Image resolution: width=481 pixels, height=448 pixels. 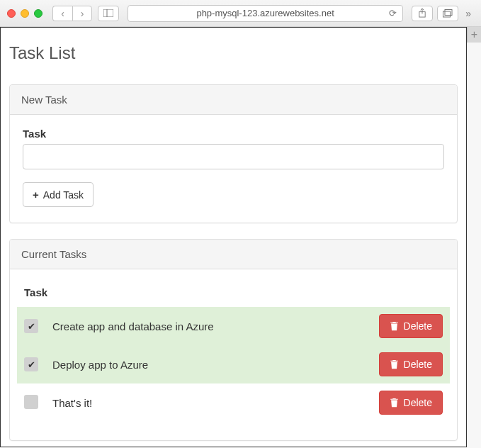 What do you see at coordinates (234, 364) in the screenshot?
I see `table-row: ✔Deploy app to AzureDelete` at bounding box center [234, 364].